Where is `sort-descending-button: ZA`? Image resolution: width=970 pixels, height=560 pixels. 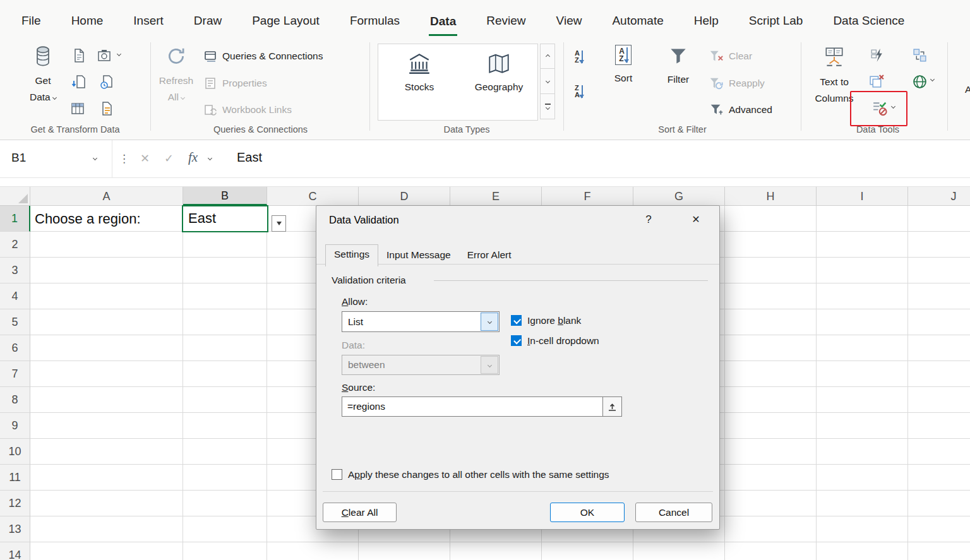 sort-descending-button: ZA is located at coordinates (578, 92).